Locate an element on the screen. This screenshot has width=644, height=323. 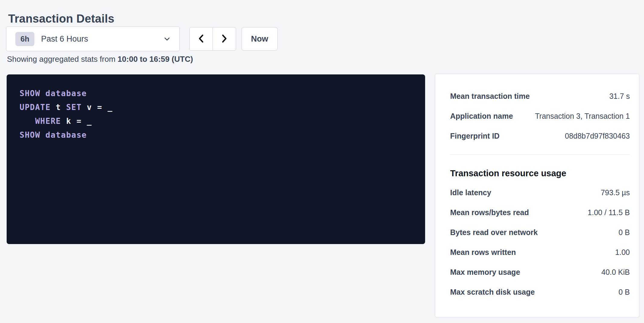
stat-row: Max memory usage40.0 KiB is located at coordinates (540, 272).